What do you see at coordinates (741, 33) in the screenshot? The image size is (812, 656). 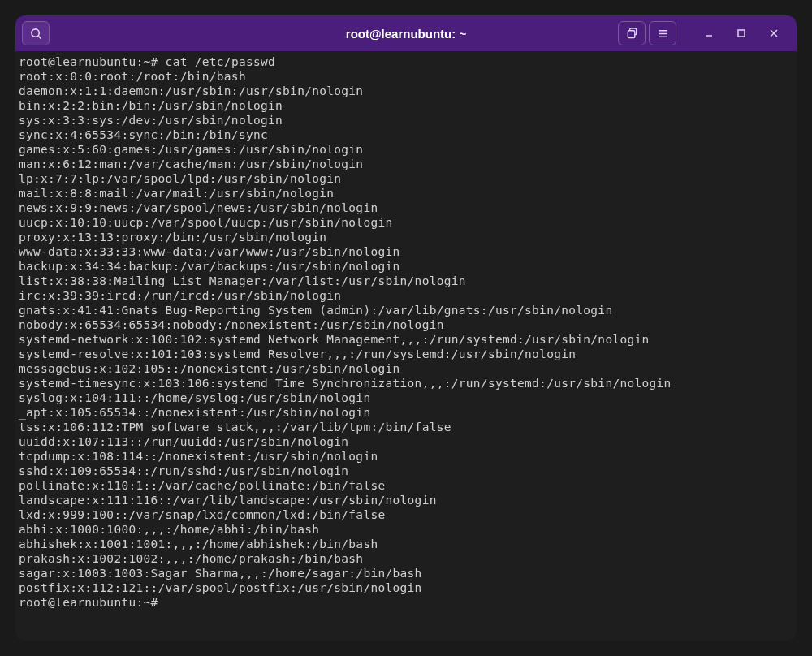 I see `window-controls` at bounding box center [741, 33].